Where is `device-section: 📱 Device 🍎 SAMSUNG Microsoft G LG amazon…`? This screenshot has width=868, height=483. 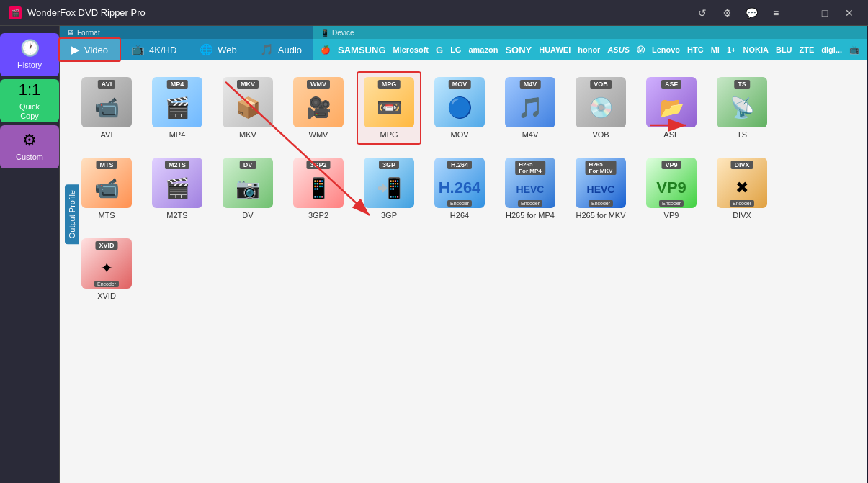
device-section: 📱 Device 🍎 SAMSUNG Microsoft G LG amazon… is located at coordinates (590, 43).